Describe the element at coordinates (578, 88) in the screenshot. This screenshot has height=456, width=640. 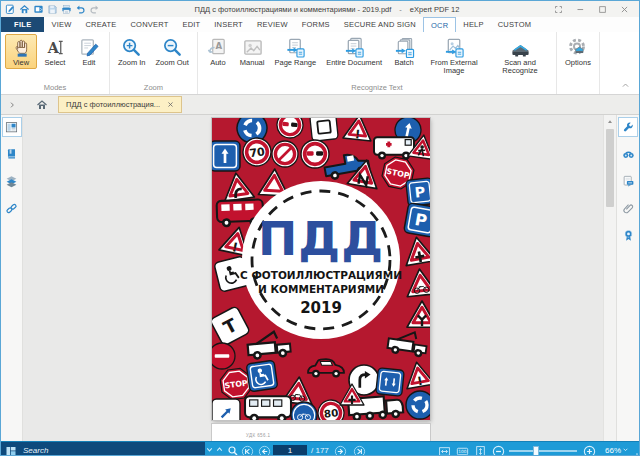
I see `ribbon-group-label` at that location.